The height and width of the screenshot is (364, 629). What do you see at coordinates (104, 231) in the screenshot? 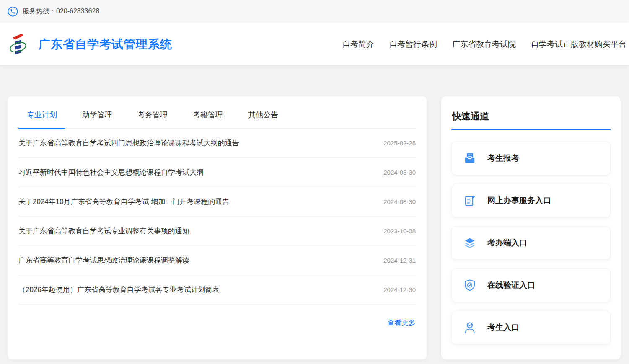
I see `announcement-title: 关于广东省高等教育自学考试专业调整有关事项的通知` at bounding box center [104, 231].